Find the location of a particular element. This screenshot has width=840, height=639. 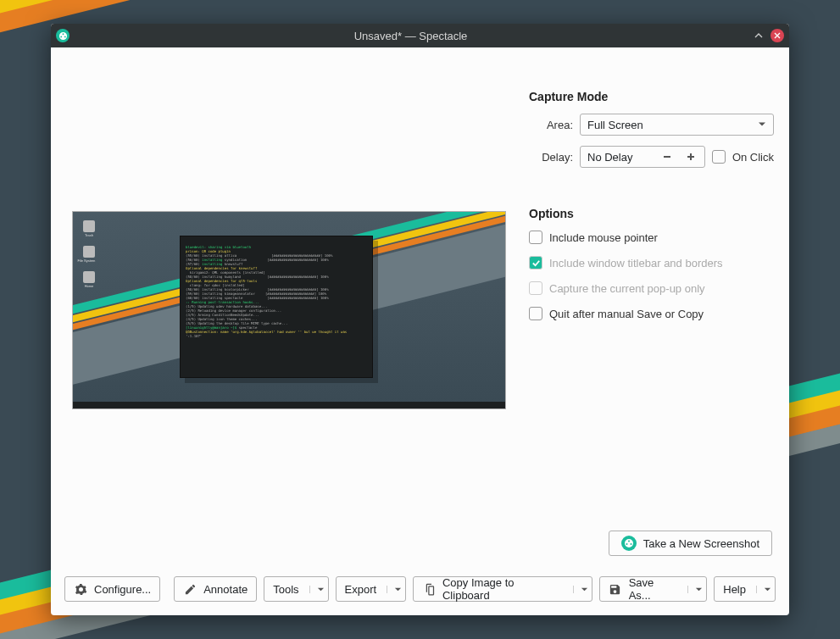

window-title: Unsaved* — Spectacle is located at coordinates (410, 36).